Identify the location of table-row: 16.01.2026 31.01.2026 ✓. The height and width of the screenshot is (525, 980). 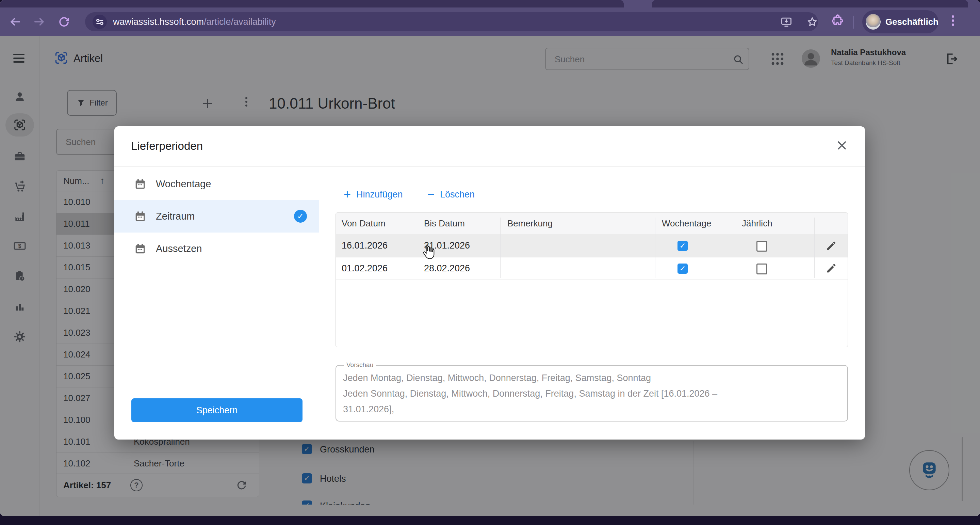
(592, 246).